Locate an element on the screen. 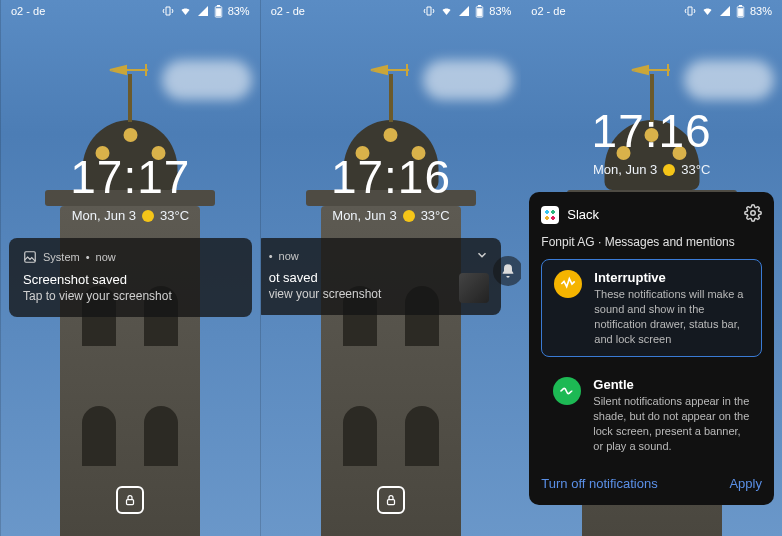  notif-app: System is located at coordinates (62, 257).